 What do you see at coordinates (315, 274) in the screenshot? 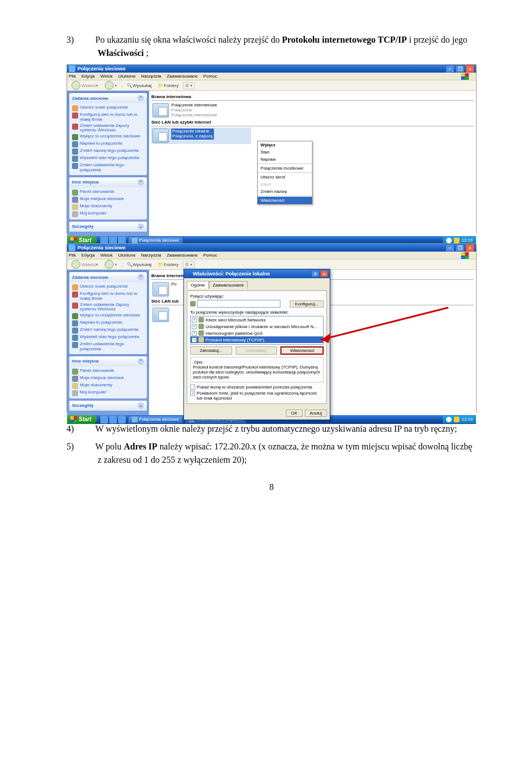
I see `dialog-help-button: ?` at bounding box center [315, 274].